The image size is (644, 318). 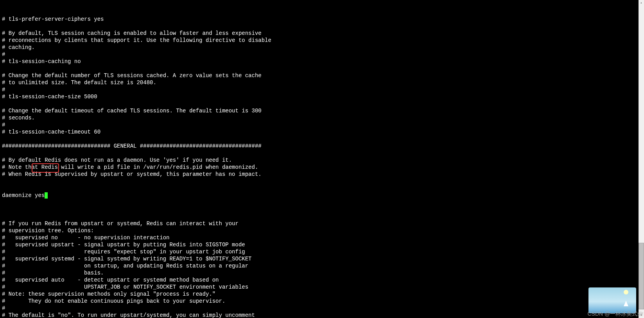 What do you see at coordinates (322, 231) in the screenshot?
I see `terminal-line: # supervision tree. Options:` at bounding box center [322, 231].